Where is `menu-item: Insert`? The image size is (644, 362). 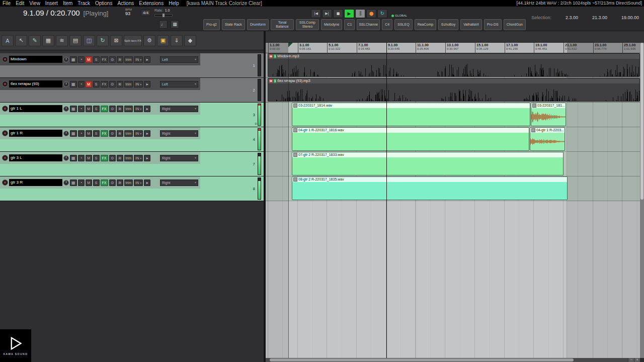 menu-item: Insert is located at coordinates (51, 3).